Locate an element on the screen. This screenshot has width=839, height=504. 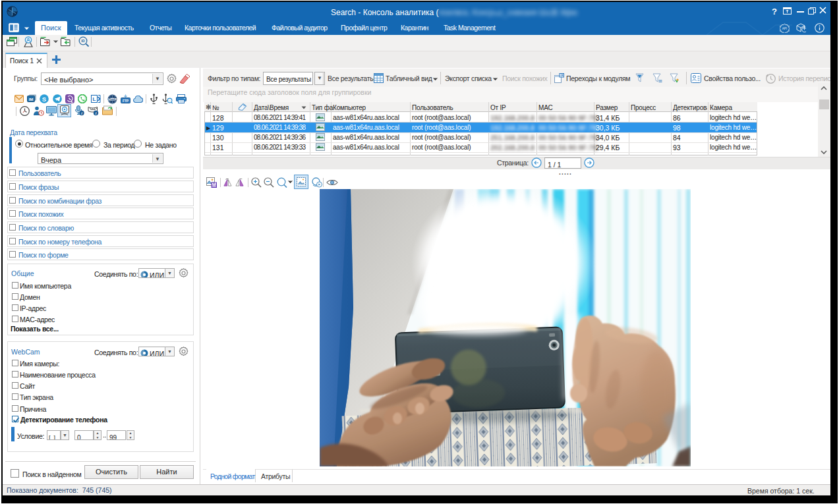
svg-text: FTP is located at coordinates (126, 101).